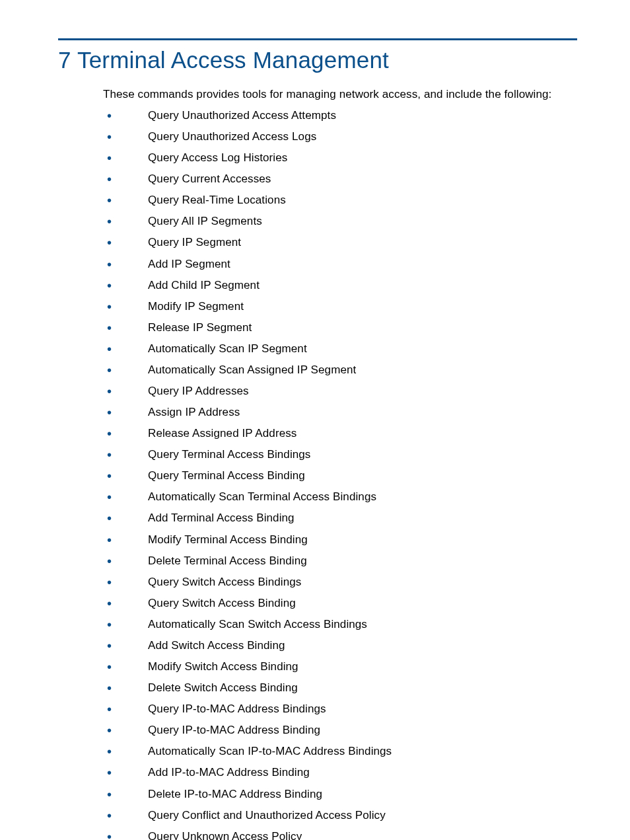 The image size is (630, 840). Describe the element at coordinates (340, 264) in the screenshot. I see `list-item: Add IP Segment` at that location.